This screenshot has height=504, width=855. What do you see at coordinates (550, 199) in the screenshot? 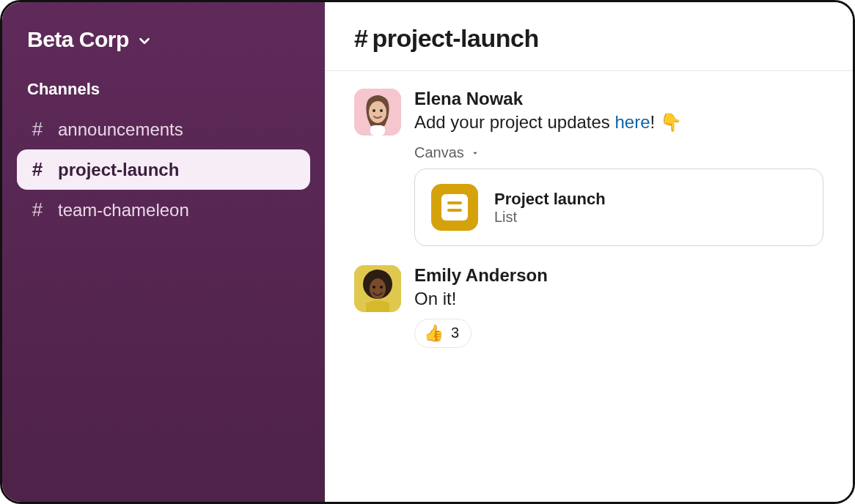
I see `attachment-title: Project launch` at bounding box center [550, 199].